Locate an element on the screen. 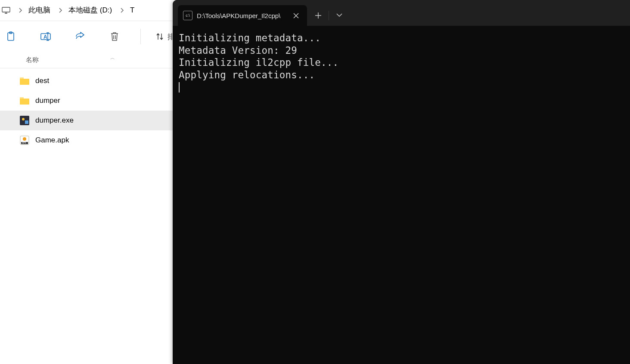  monitor-icon is located at coordinates (6, 10).